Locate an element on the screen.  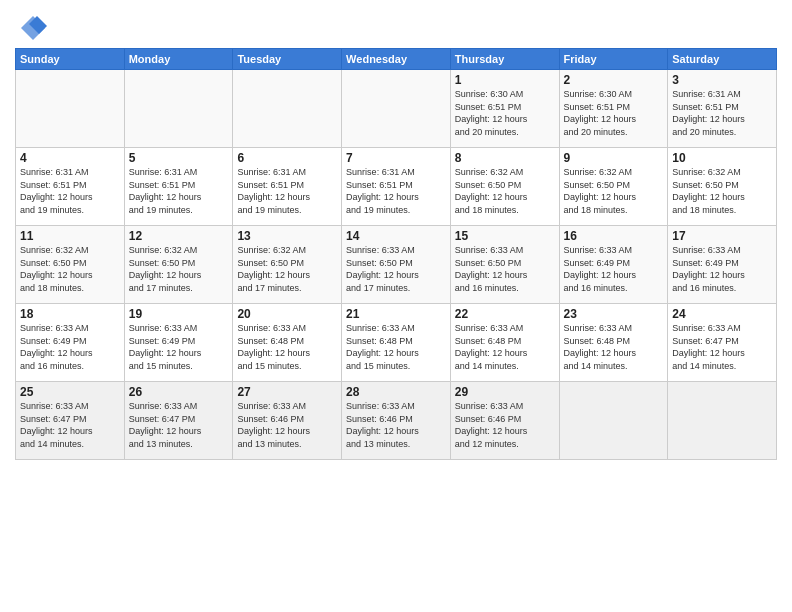
calendar-cell: 3Sunrise: 6:31 AM Sunset: 6:51 PM Daylig… is located at coordinates (722, 109).